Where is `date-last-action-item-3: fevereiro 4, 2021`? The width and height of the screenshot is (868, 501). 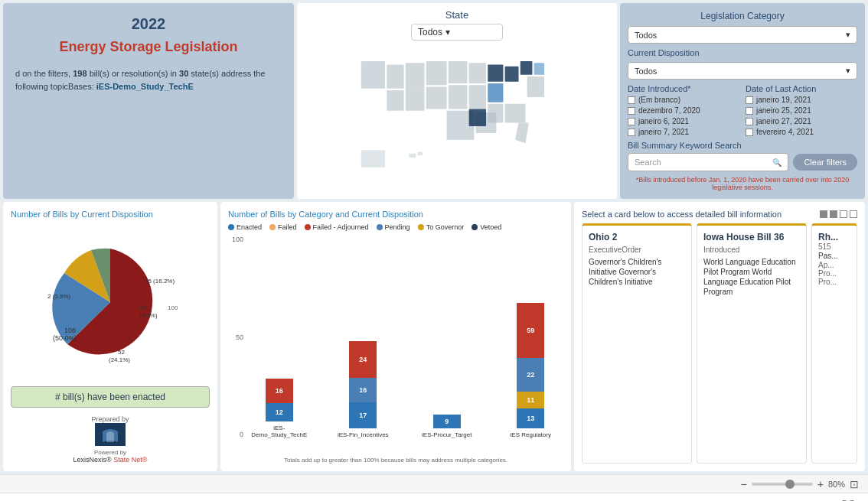
date-last-action-item-3: fevereiro 4, 2021 is located at coordinates (801, 132).